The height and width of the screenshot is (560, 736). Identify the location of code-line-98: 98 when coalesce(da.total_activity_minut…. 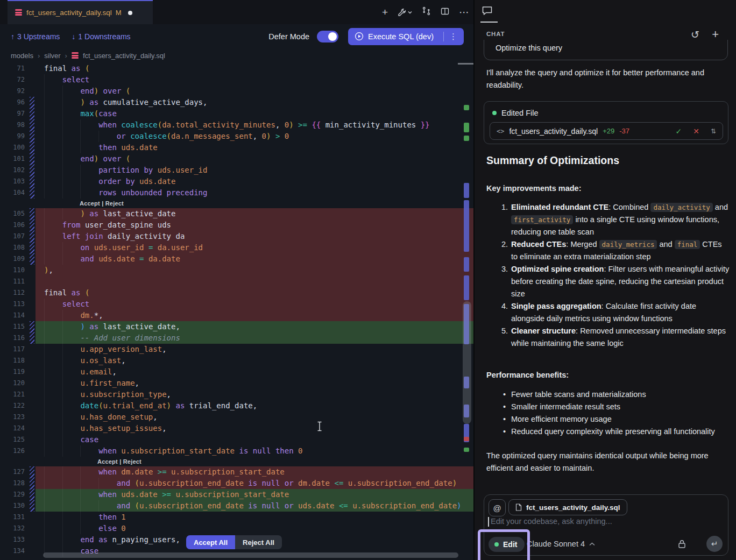
(237, 125).